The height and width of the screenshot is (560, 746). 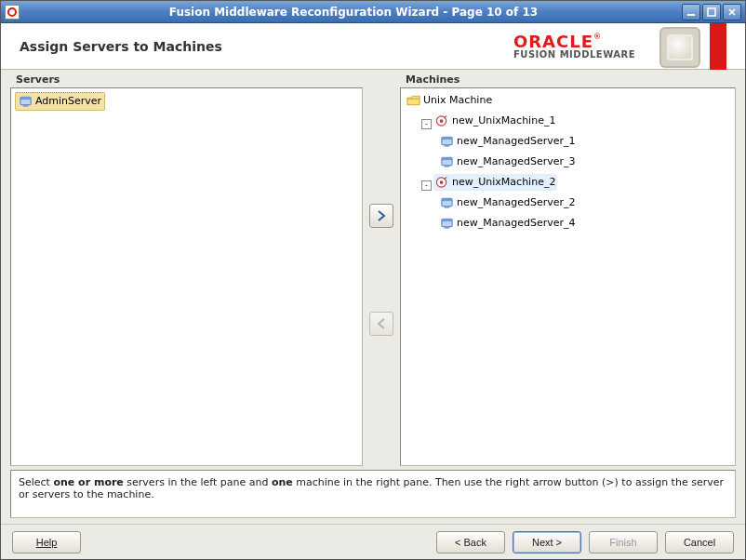 I want to click on cancel-button: Cancel, so click(x=699, y=542).